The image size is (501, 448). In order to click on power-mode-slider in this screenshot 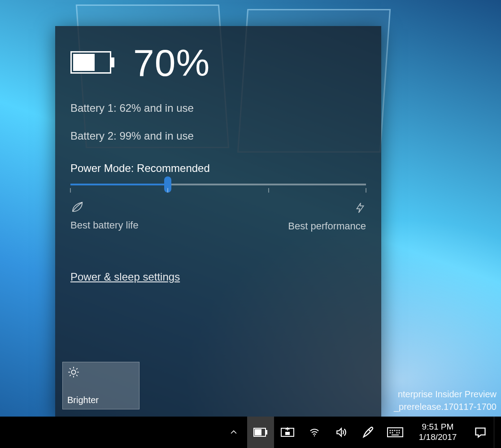, I will do `click(218, 189)`.